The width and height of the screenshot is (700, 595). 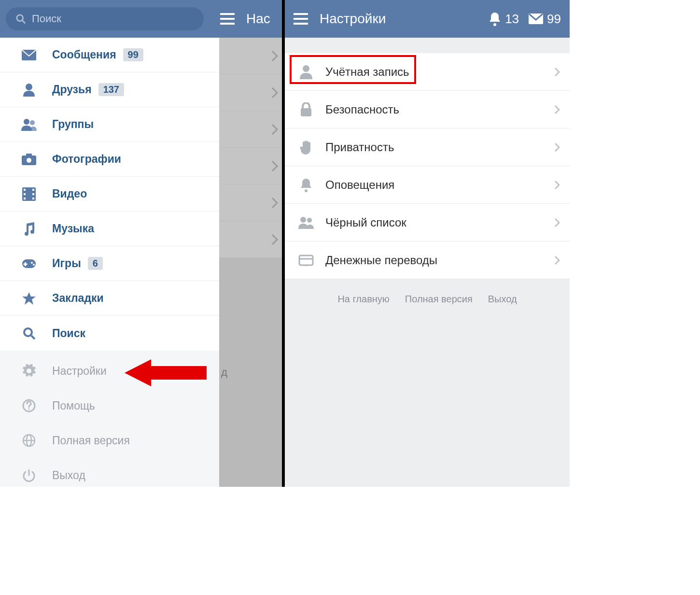 I want to click on settings-item-notifications: Оповещения, so click(x=427, y=185).